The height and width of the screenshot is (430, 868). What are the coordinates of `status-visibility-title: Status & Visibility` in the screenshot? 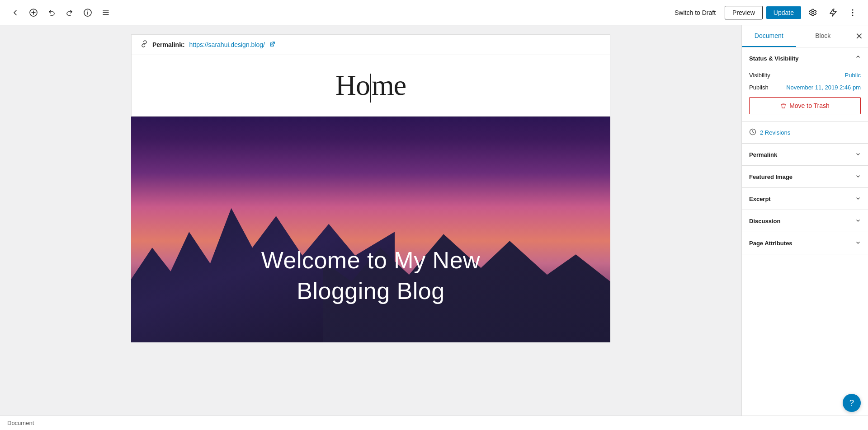 It's located at (774, 59).